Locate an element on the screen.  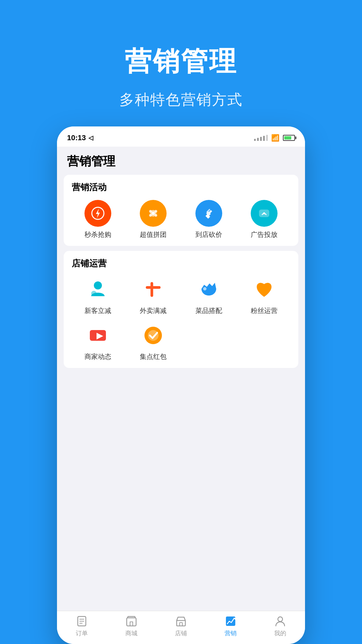
ads-label: 广告投放 is located at coordinates (264, 235).